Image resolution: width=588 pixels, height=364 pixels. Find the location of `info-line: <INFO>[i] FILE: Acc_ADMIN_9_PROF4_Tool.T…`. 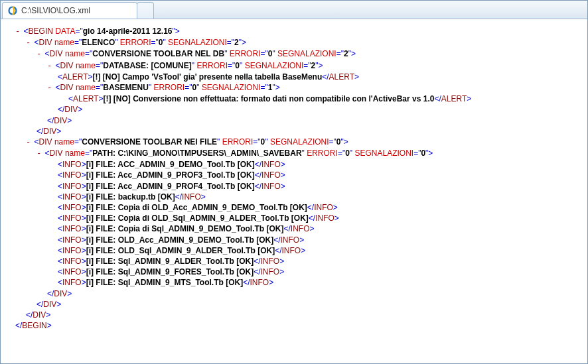

info-line: <INFO>[i] FILE: Acc_ADMIN_9_PROF4_Tool.T… is located at coordinates (321, 186).